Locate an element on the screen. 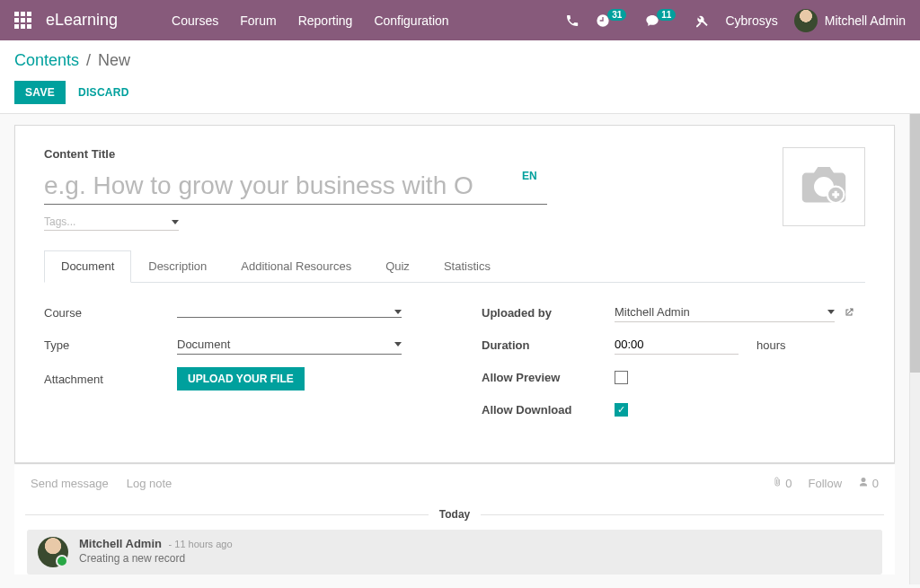 This screenshot has width=920, height=588. breadcrumb-parent: Contents is located at coordinates (47, 61).